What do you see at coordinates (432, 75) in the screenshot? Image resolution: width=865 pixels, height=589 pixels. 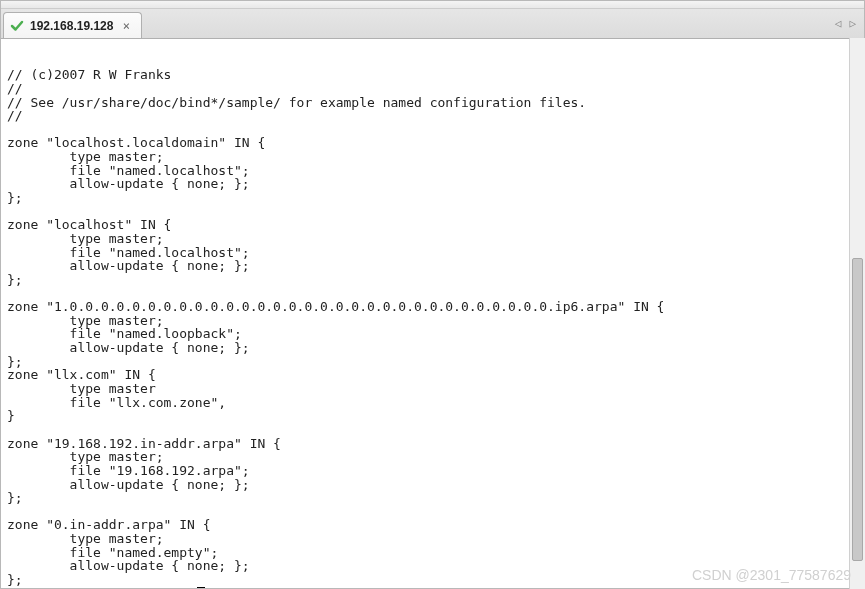 I see `terminal-line: // (c)2007 R W Franks` at bounding box center [432, 75].